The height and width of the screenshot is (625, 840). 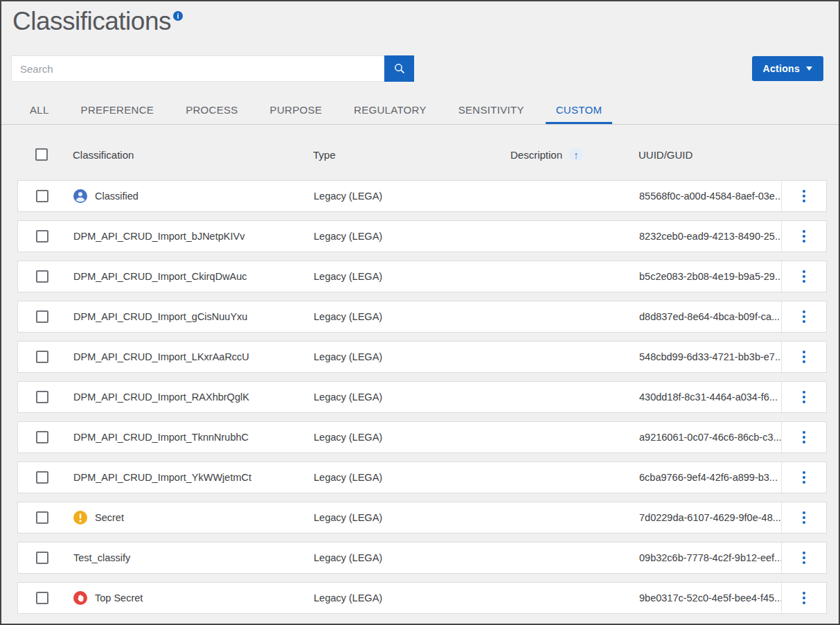 What do you see at coordinates (711, 397) in the screenshot?
I see `row-uuid: 430dd18f-8c31-4464-a034-f6...` at bounding box center [711, 397].